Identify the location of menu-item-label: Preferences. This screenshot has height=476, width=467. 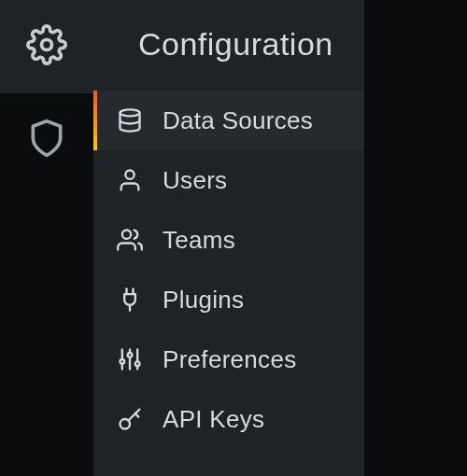
(230, 360).